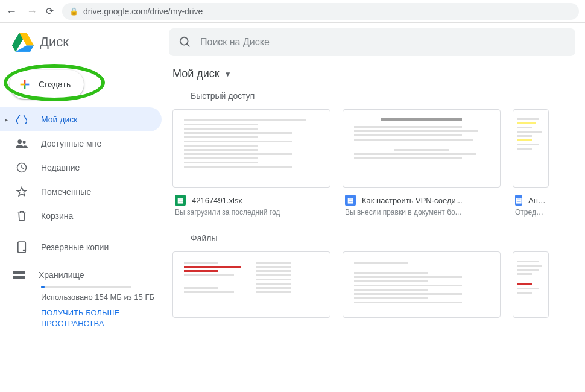  Describe the element at coordinates (81, 168) in the screenshot. I see `sidebar-item-recent: Недавние` at that location.